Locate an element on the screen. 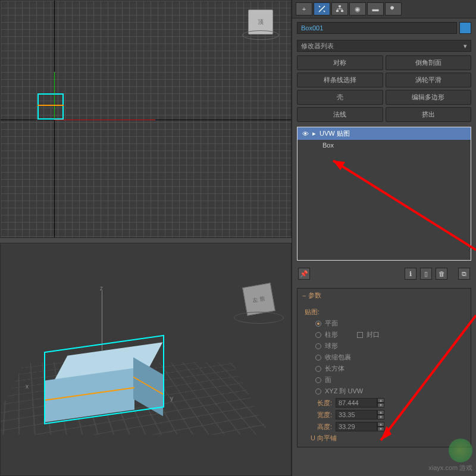 The image size is (476, 476). object-name-row is located at coordinates (384, 28).